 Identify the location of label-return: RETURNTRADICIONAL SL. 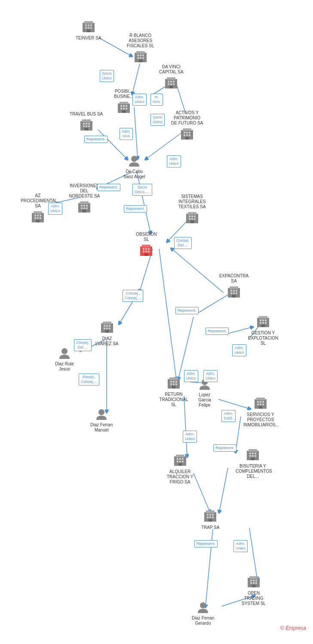
(174, 400).